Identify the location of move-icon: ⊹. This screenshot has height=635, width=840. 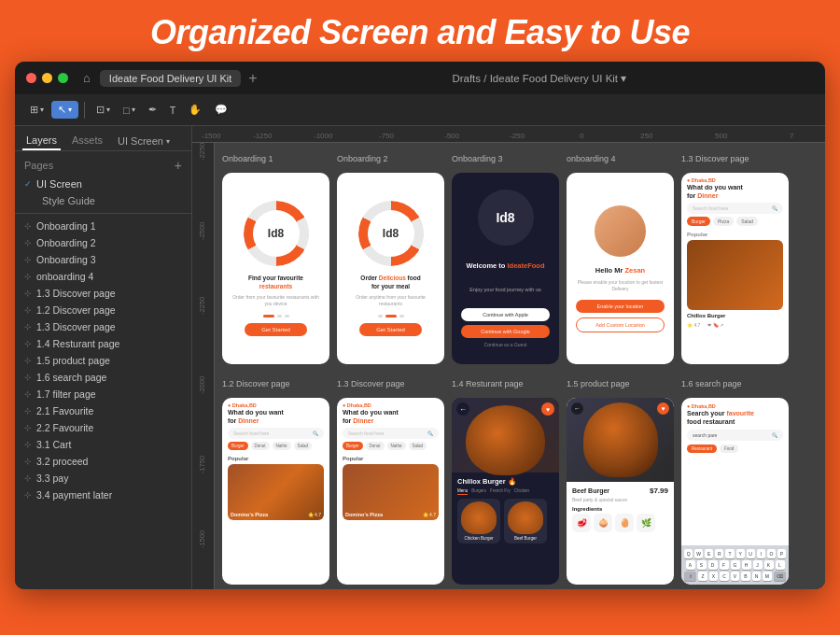
(28, 226).